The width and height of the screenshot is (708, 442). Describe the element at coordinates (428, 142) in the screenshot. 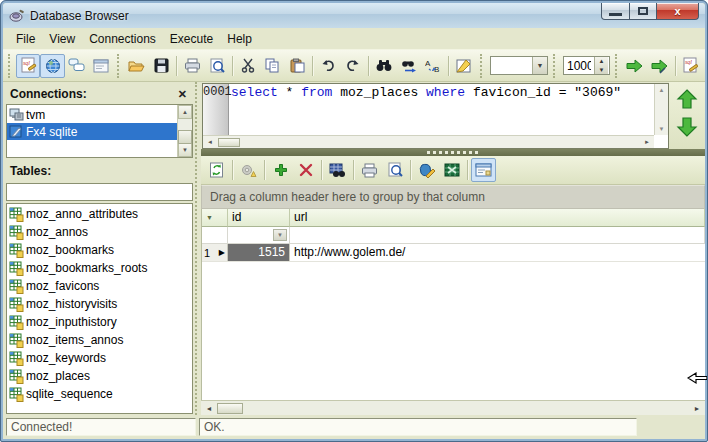

I see `sql-horizontal-scrollbar: ◄ ►` at that location.